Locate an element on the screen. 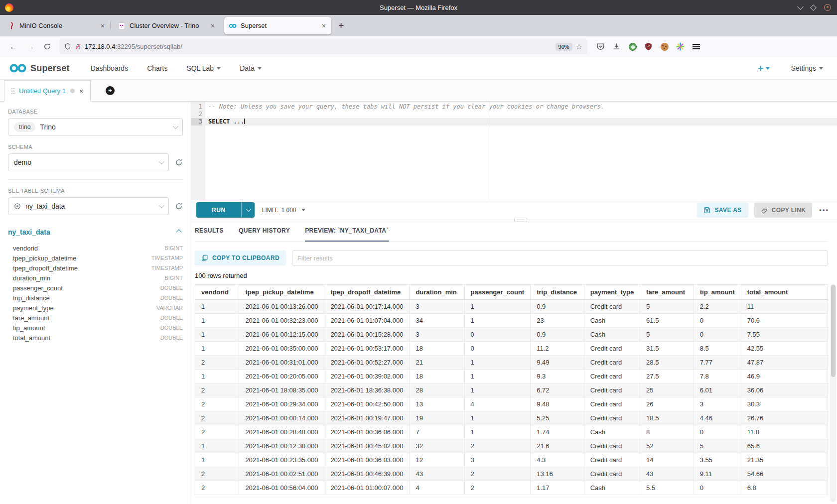 Image resolution: width=837 pixels, height=504 pixels. back-icon: ← is located at coordinates (13, 47).